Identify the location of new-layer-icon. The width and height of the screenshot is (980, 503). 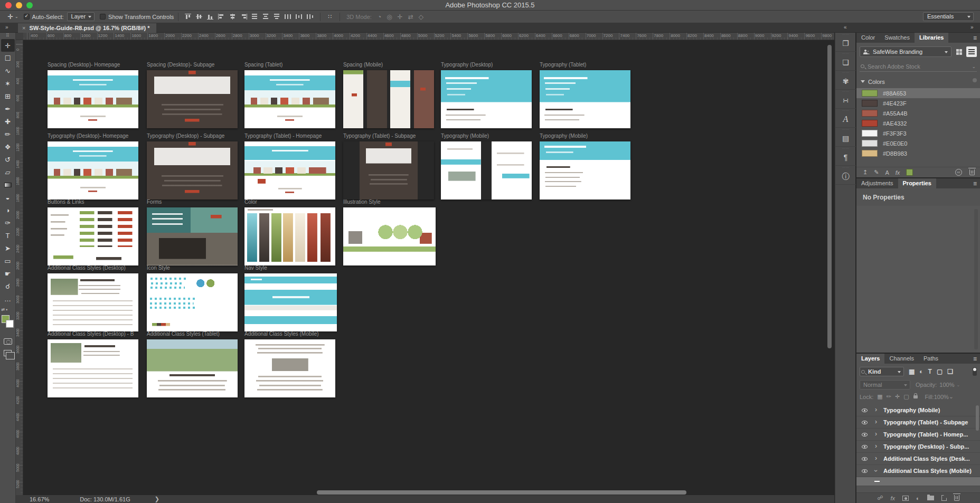
(944, 498).